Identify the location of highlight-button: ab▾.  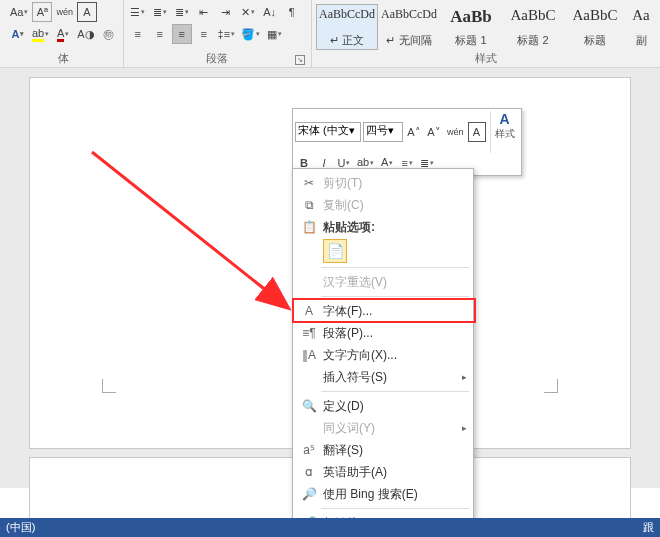
(40, 34).